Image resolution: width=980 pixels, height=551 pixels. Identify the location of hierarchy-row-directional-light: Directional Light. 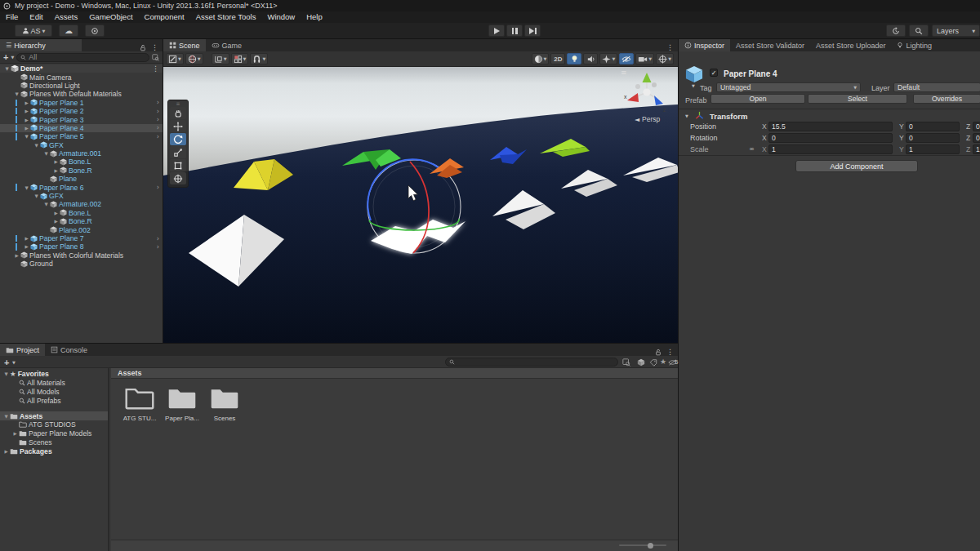
(82, 86).